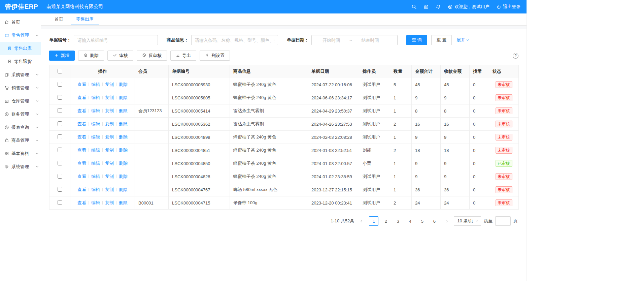 Image resolution: width=644 pixels, height=281 pixels. I want to click on bell-icon, so click(438, 7).